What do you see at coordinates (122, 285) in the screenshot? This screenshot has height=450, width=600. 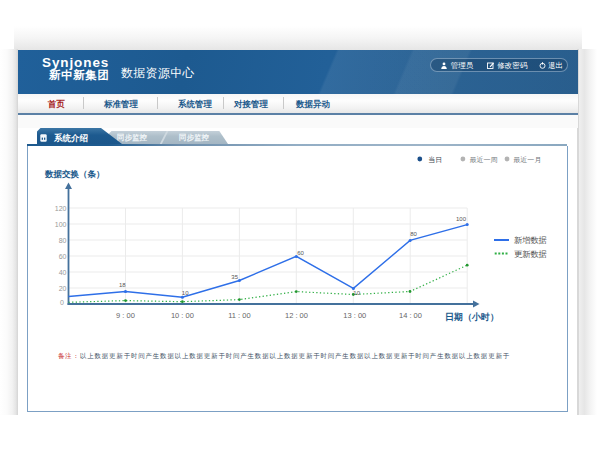 I see `svg-text: 18` at bounding box center [122, 285].